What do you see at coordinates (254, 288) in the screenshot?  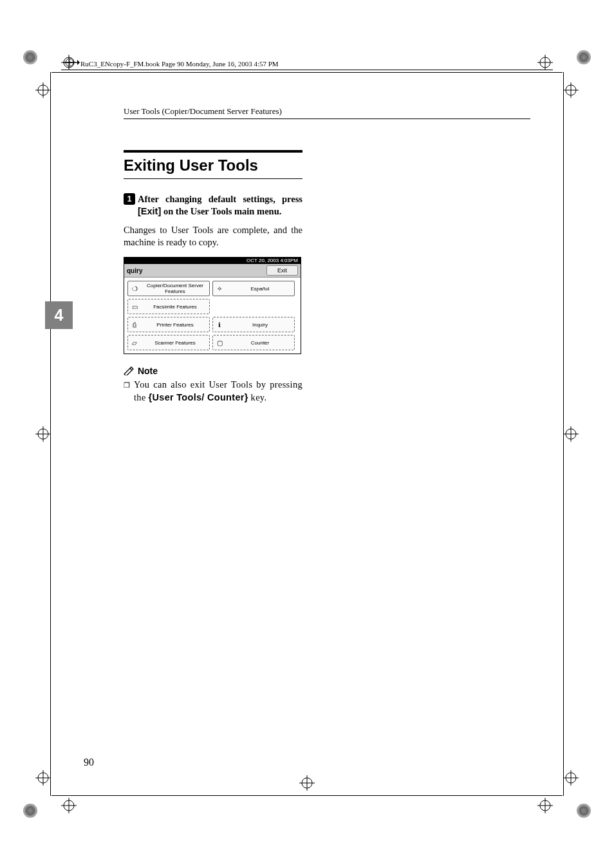 I see `ui-btn-espanol: ✧ Español` at bounding box center [254, 288].